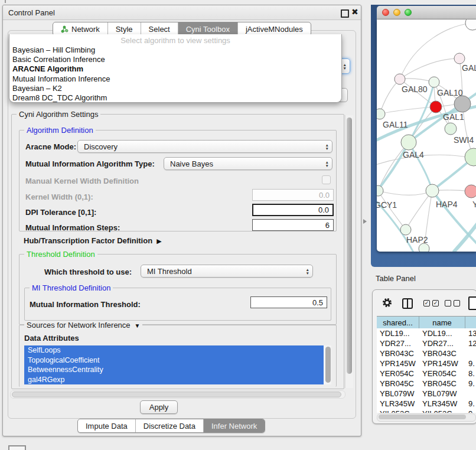 The image size is (476, 450). Describe the element at coordinates (426, 371) in the screenshot. I see `table-body: YDL19...YDL19...13YDR27...YDR27...12YBR0…` at that location.